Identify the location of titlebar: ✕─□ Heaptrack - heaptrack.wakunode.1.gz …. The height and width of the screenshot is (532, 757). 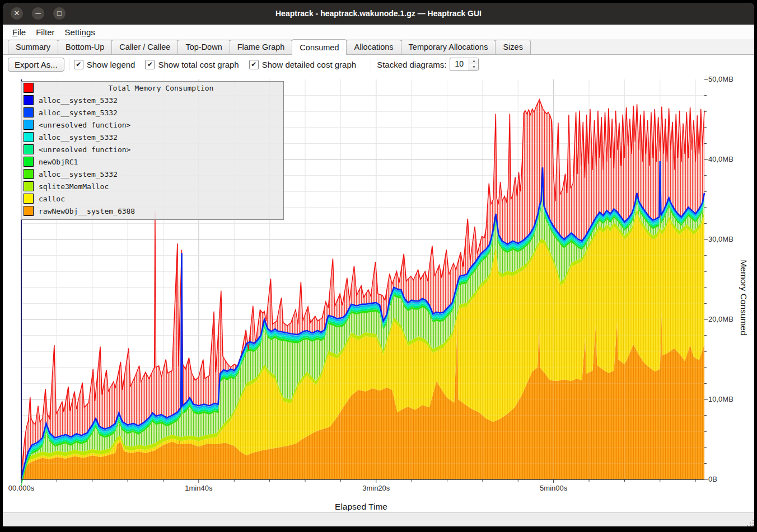
(378, 13).